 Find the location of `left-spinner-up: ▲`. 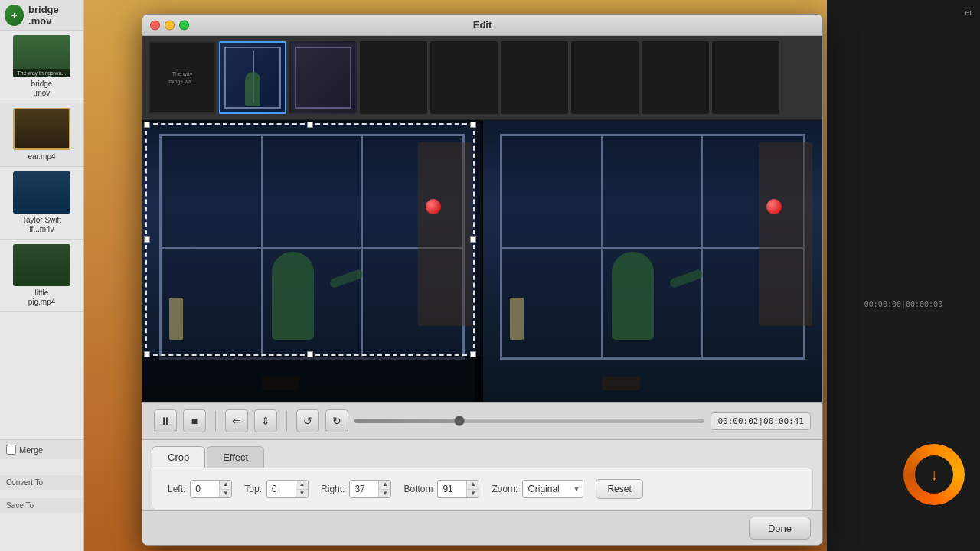

left-spinner-up: ▲ is located at coordinates (225, 485).